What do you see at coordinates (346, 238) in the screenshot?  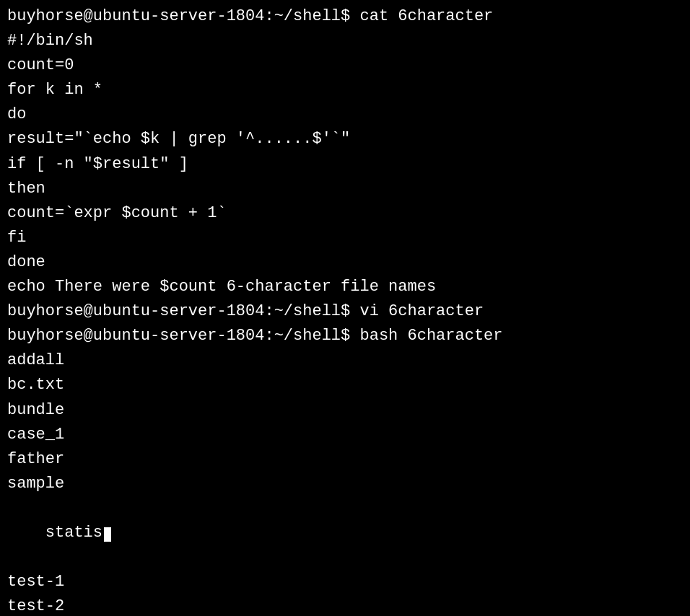 I see `line-fi: fi` at bounding box center [346, 238].